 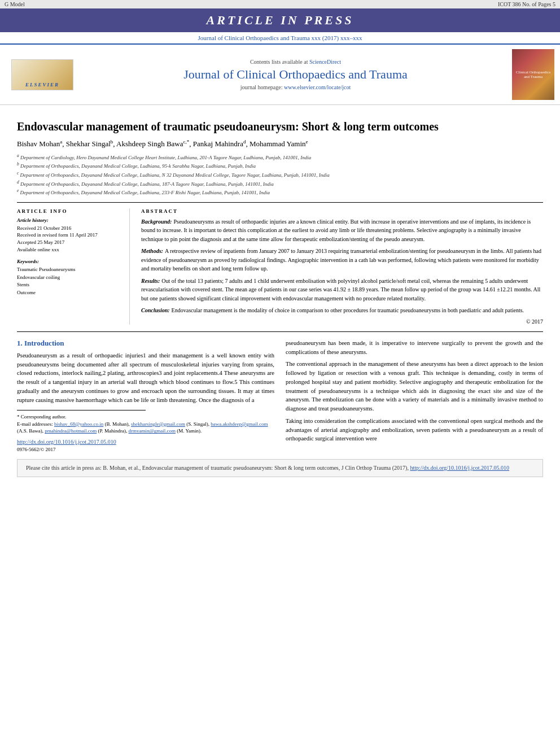 What do you see at coordinates (158, 424) in the screenshot?
I see `email-link-singal: shekharsingle@gmail.com` at bounding box center [158, 424].